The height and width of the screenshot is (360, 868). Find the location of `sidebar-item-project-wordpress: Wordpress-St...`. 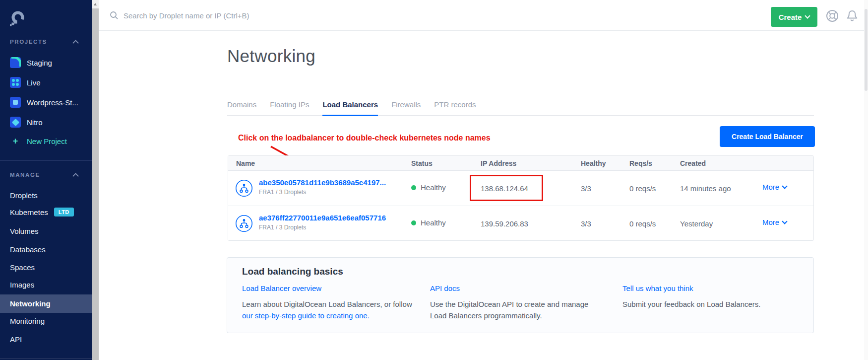

sidebar-item-project-wordpress: Wordpress-St... is located at coordinates (44, 102).